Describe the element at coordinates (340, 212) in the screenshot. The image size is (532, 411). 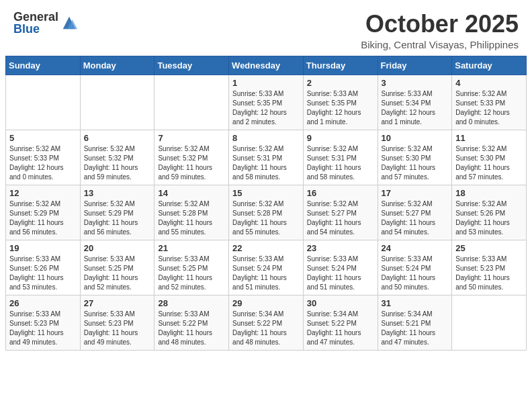
I see `calendar-cell: 16Sunrise: 5:32 AMSunset: 5:27 PMDayligh…` at that location.